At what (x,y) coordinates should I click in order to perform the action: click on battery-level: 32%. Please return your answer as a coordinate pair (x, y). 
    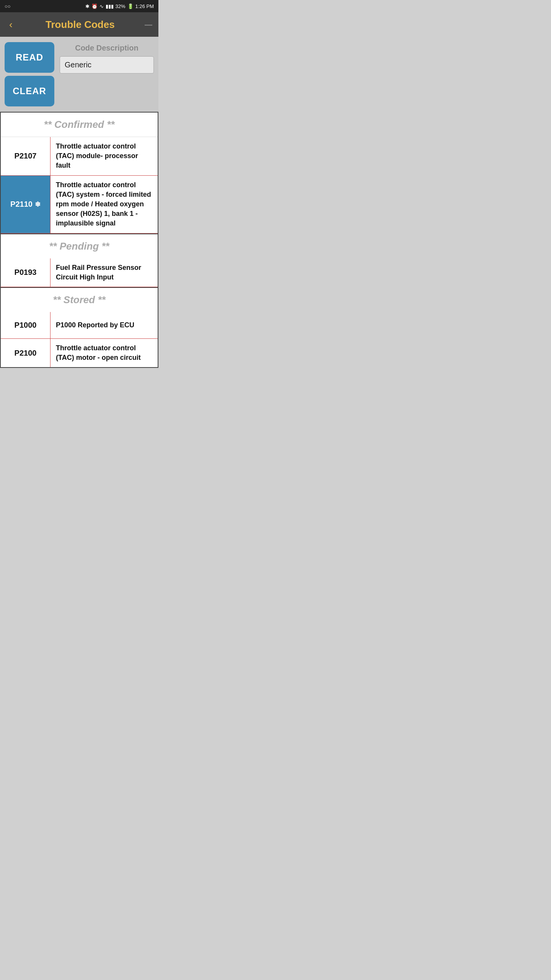
    Looking at the image, I should click on (121, 6).